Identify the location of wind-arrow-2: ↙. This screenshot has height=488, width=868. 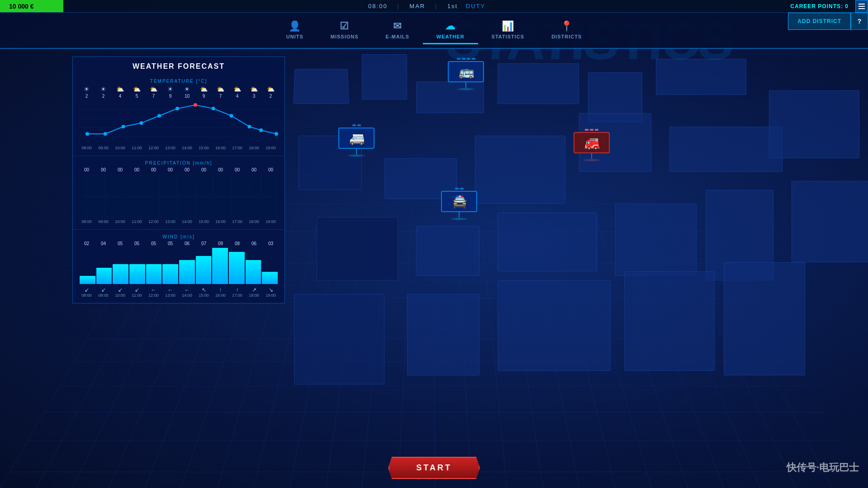
(120, 290).